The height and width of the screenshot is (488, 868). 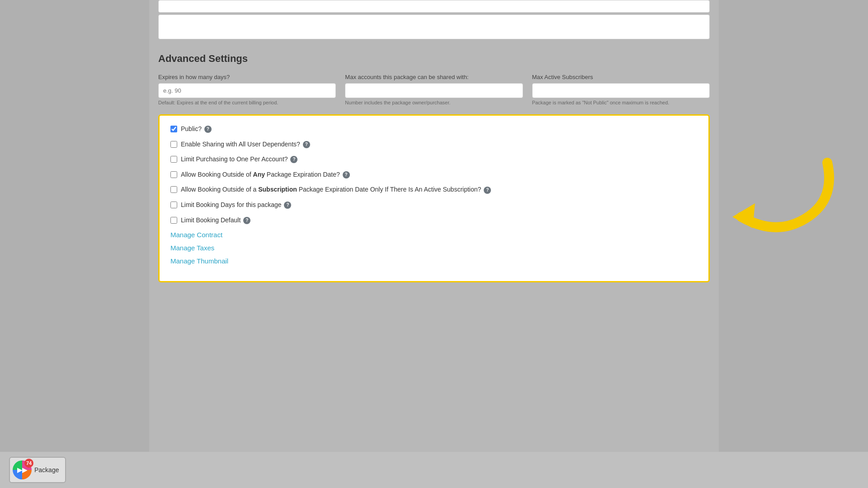 What do you see at coordinates (47, 470) in the screenshot?
I see `taskbar-button-label: Package` at bounding box center [47, 470].